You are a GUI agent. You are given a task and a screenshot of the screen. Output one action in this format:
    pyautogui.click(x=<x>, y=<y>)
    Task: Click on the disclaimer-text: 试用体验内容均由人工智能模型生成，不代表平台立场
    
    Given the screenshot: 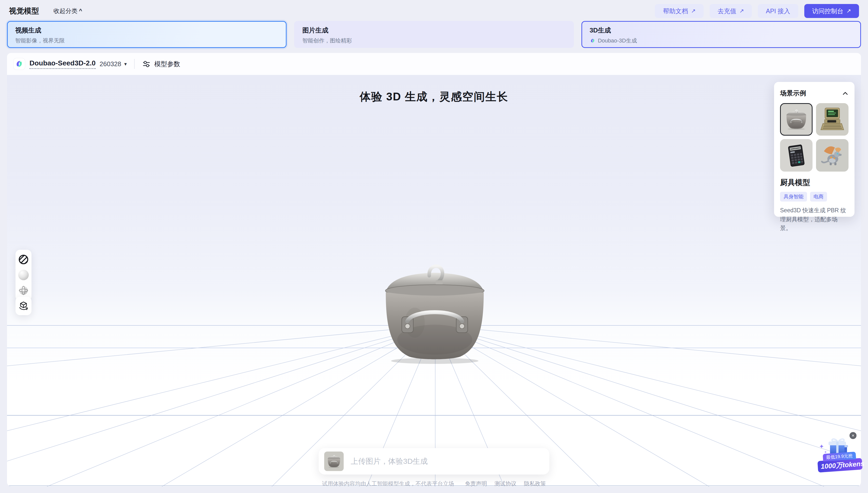 What is the action you would take?
    pyautogui.click(x=388, y=484)
    